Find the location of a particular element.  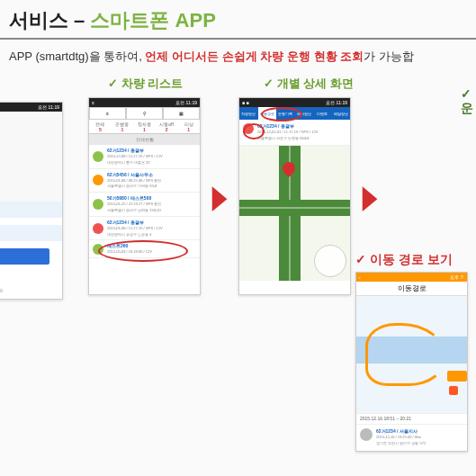

desc-highlight: 언제 어디서든 손쉽게 차량 운행 현황 조회 is located at coordinates (254, 56).